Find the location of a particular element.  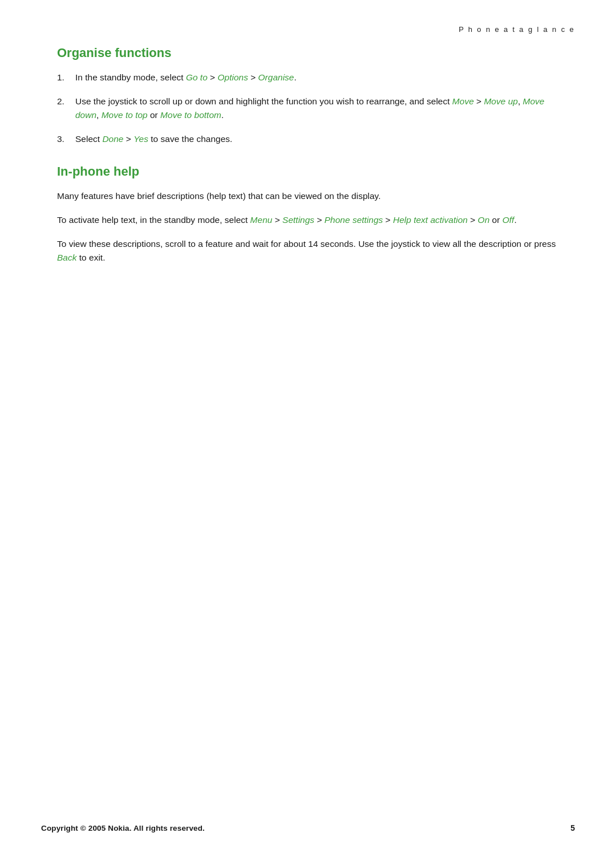

help-paragraph-2: To activate help text, in the standby mo… is located at coordinates (308, 220).